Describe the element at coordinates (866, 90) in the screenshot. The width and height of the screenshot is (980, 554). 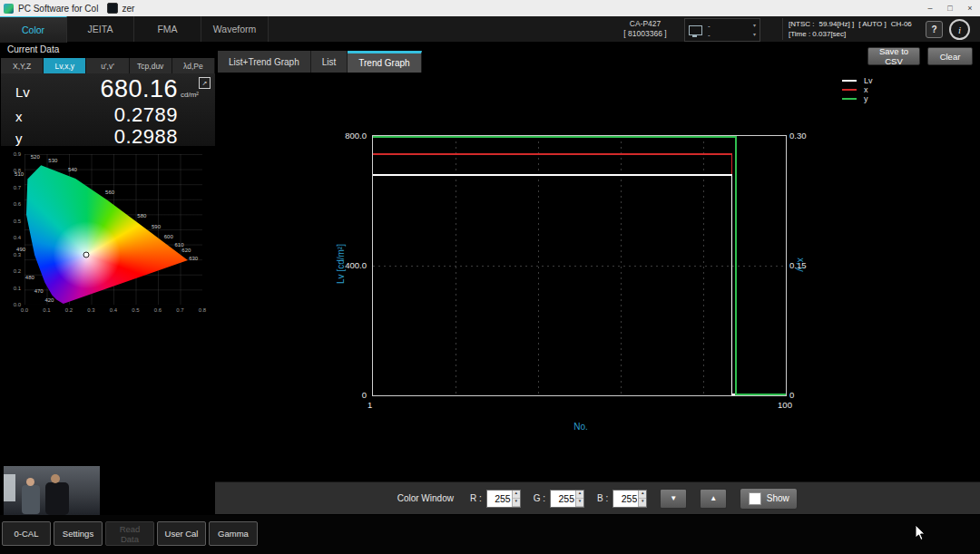
I see `legend-label: x` at that location.